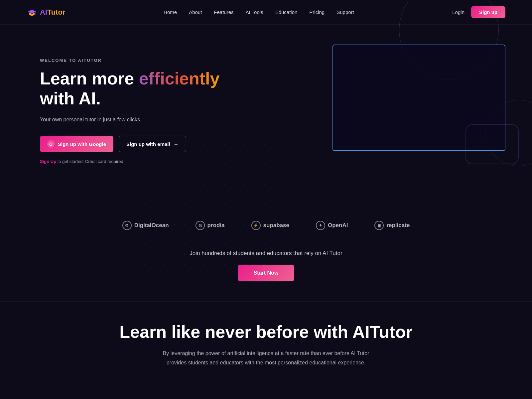  I want to click on navbar: AITutor Home About Features AI Tools Edu…, so click(266, 12).